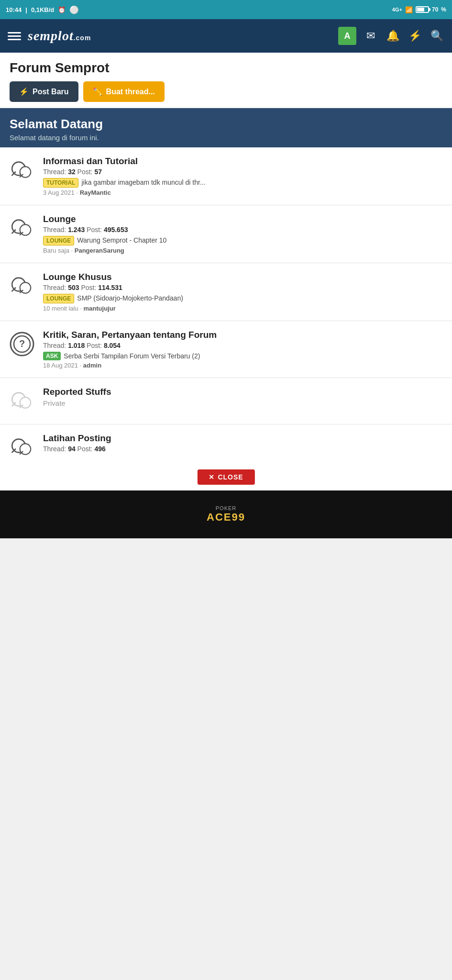 Image resolution: width=452 pixels, height=980 pixels. Describe the element at coordinates (61, 183) in the screenshot. I see `tag-tutorial: TUTORIAL` at that location.